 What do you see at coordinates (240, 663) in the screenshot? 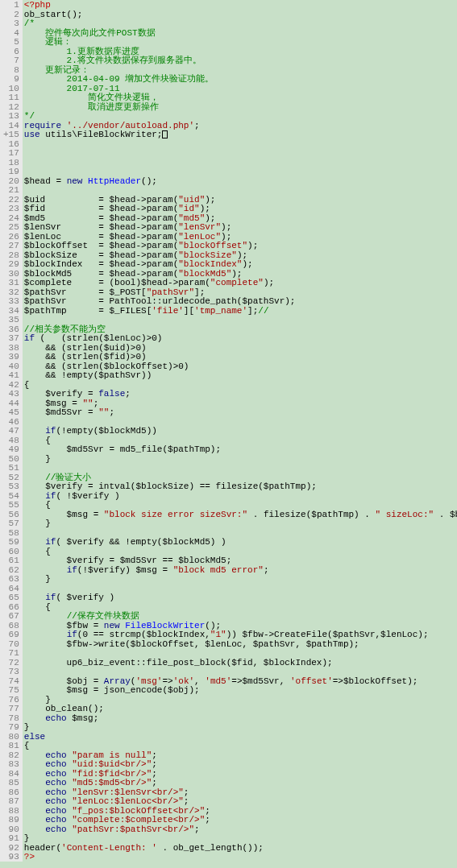
I see `code-line: up6_biz_event::file_post_block($fid, $bl…` at bounding box center [240, 663].